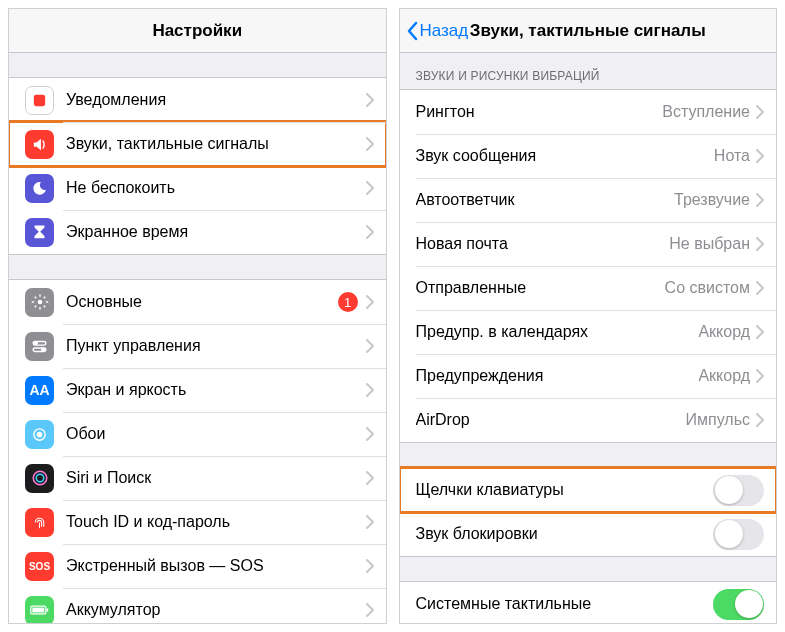 The height and width of the screenshot is (632, 785). What do you see at coordinates (198, 434) in the screenshot?
I see `settings-row-wallpaper: Обои` at bounding box center [198, 434].